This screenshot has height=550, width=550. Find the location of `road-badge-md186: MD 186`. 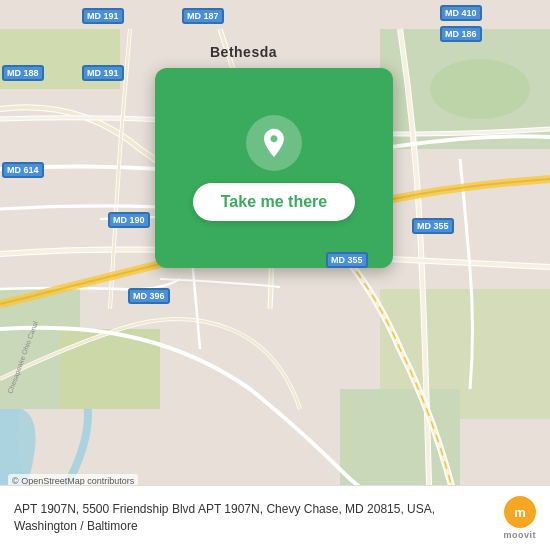

road-badge-md186: MD 186 is located at coordinates (461, 34).